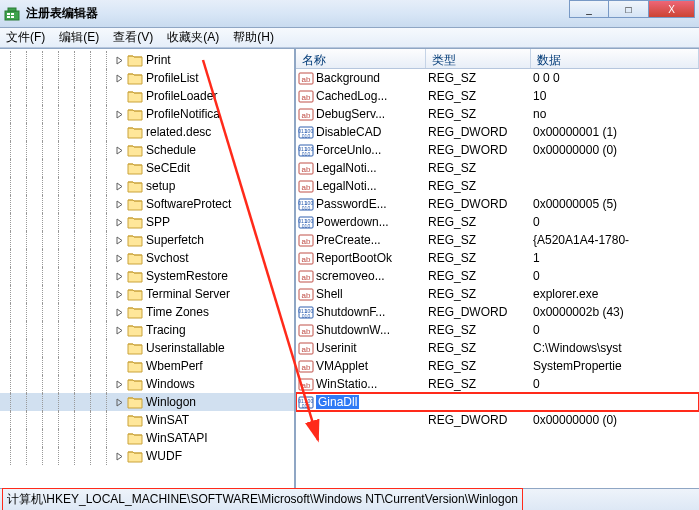  I want to click on value-row: 011100010ShutdownF...REG_DWORD0x0000002b…, so click(498, 312).